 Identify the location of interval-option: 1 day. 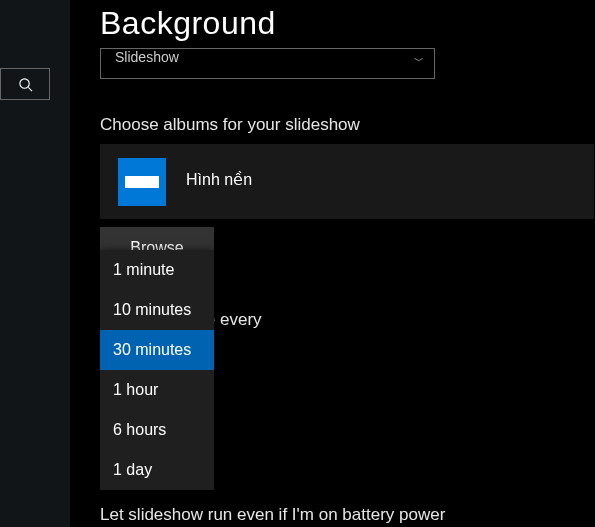
(157, 470).